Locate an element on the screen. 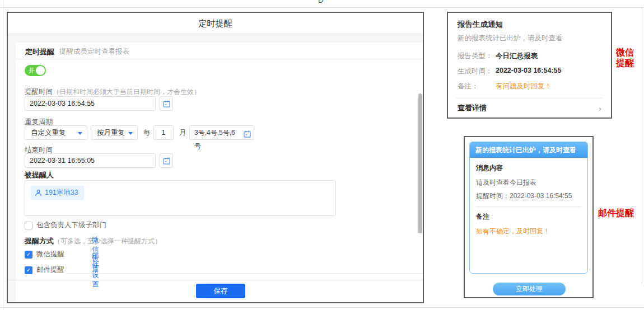  repeat-unit-select: 按月重复 is located at coordinates (114, 133).